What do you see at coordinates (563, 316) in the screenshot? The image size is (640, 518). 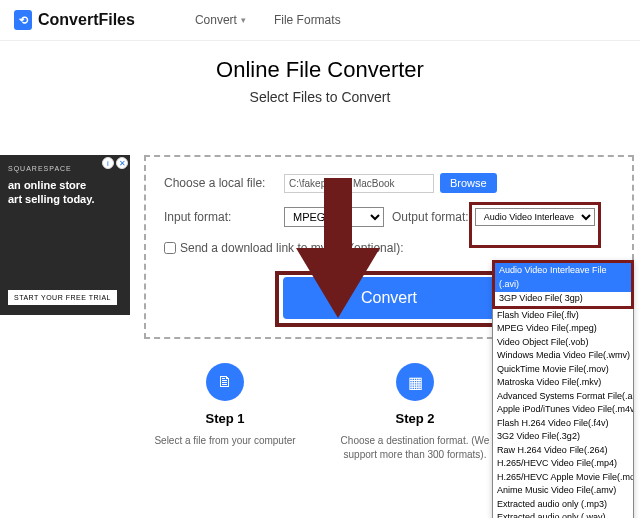 I see `dropdown-item: Flash Video File(.flv)` at bounding box center [563, 316].